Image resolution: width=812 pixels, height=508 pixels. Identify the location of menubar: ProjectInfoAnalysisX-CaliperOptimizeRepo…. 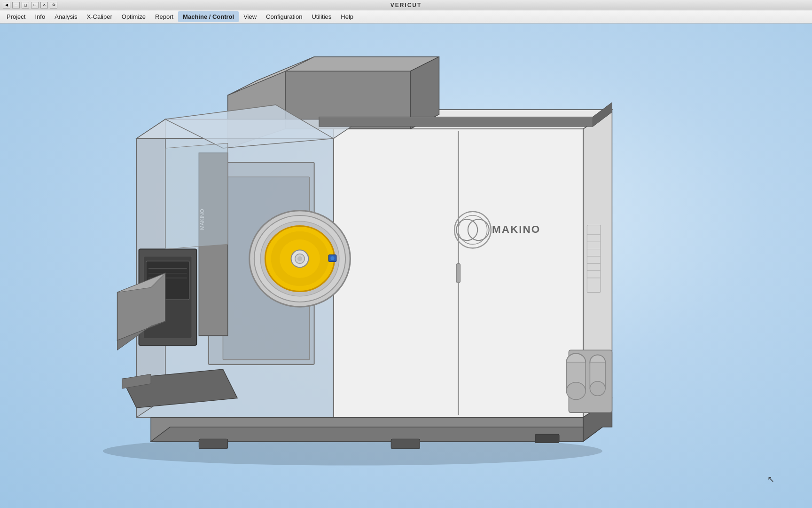
(406, 17).